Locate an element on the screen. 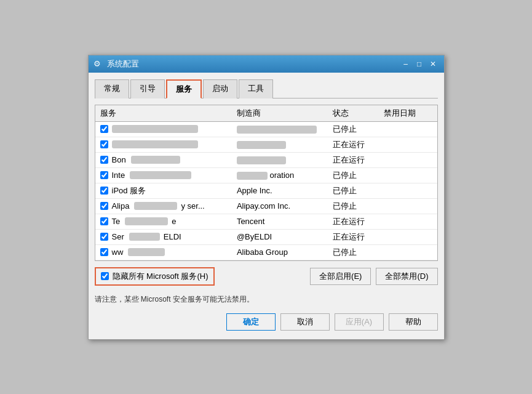 The image size is (532, 394). hide-ms-checkbox is located at coordinates (105, 276).